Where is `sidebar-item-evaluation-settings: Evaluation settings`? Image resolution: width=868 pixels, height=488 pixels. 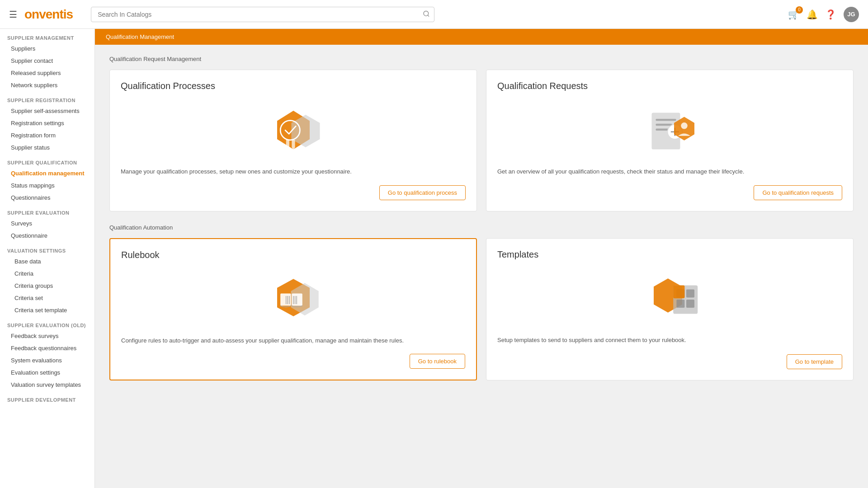
sidebar-item-evaluation-settings: Evaluation settings is located at coordinates (47, 372).